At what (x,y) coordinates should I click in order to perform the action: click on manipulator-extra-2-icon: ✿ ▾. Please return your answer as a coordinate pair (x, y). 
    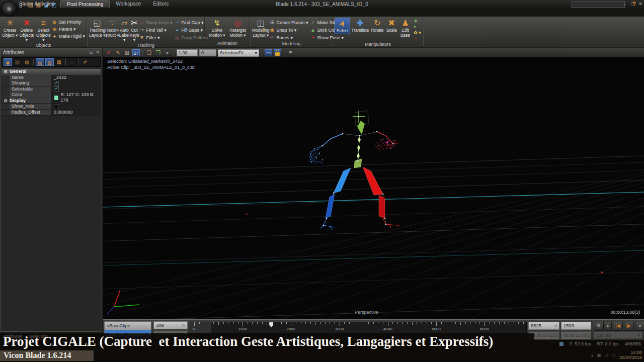
    Looking at the image, I should click on (418, 33).